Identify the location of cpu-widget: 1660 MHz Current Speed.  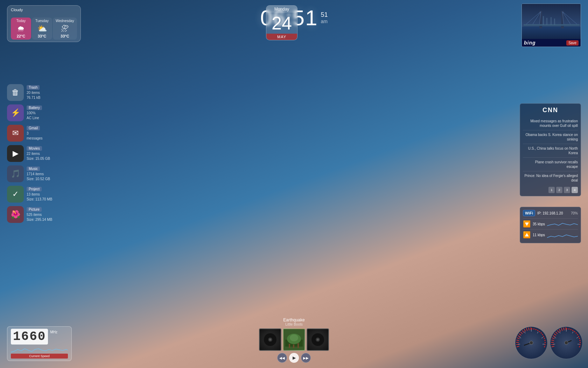
(39, 343).